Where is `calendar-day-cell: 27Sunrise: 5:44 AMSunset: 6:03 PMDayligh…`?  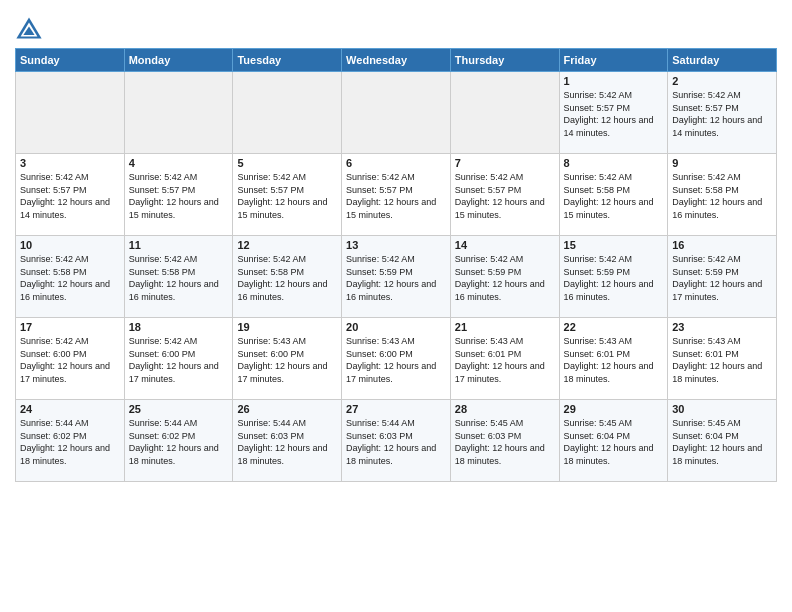
calendar-day-cell: 27Sunrise: 5:44 AMSunset: 6:03 PMDayligh… is located at coordinates (396, 441).